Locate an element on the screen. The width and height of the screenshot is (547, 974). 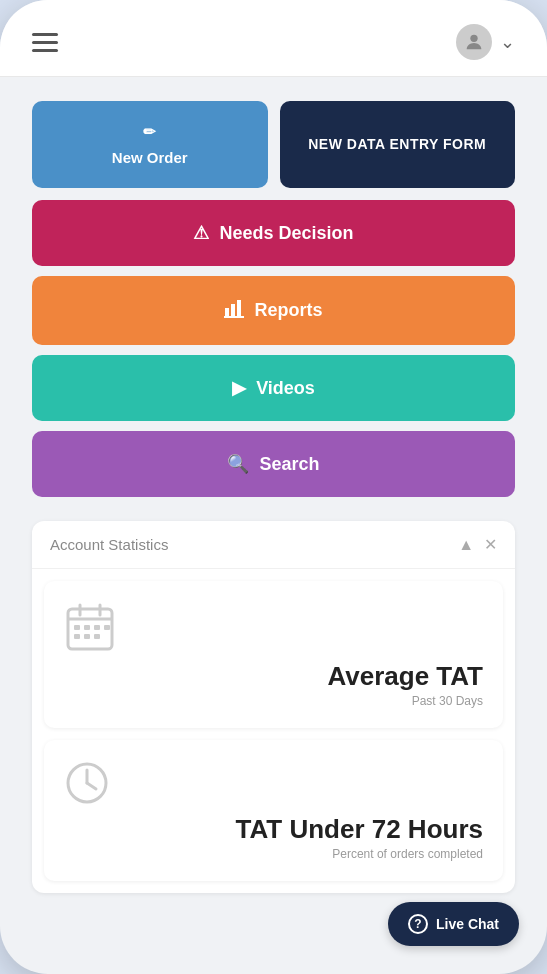
tat-72-value: TAT Under 72 Hours is located at coordinates (274, 830).